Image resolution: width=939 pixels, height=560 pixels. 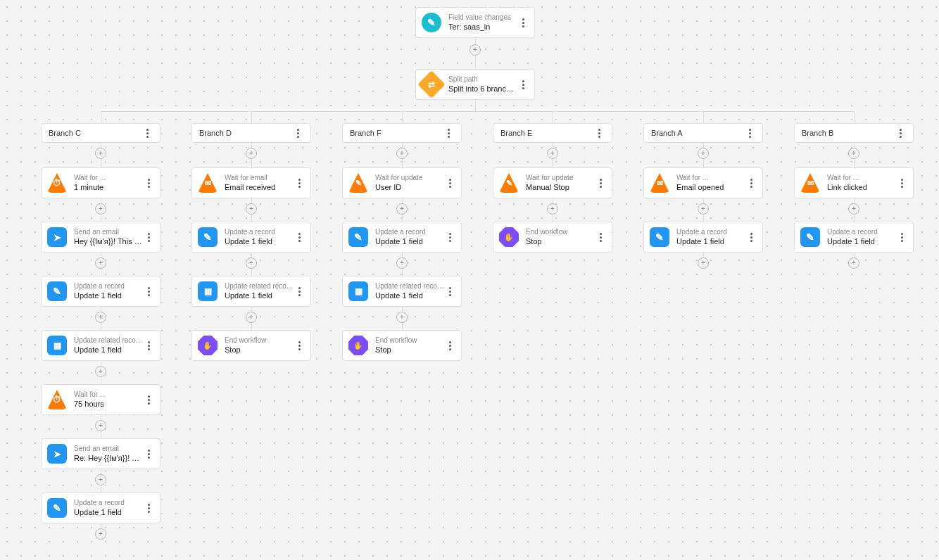 I want to click on link-icon: ✉, so click(x=810, y=183).